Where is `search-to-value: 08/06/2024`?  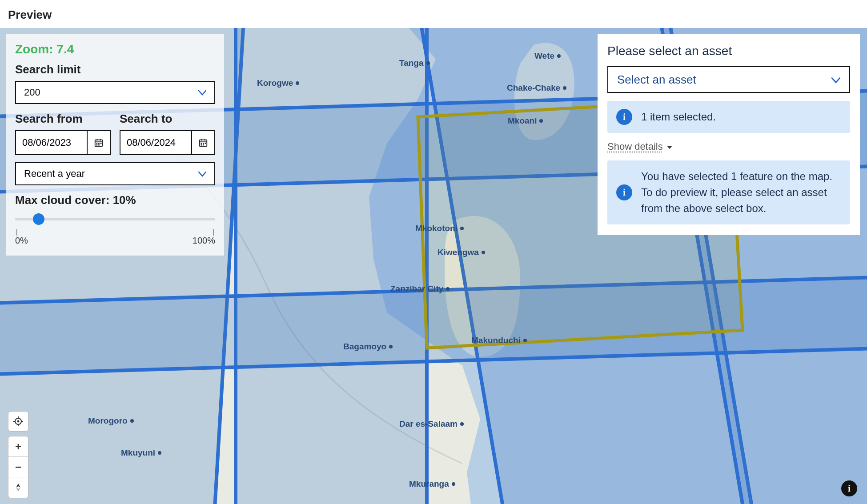
search-to-value: 08/06/2024 is located at coordinates (156, 143).